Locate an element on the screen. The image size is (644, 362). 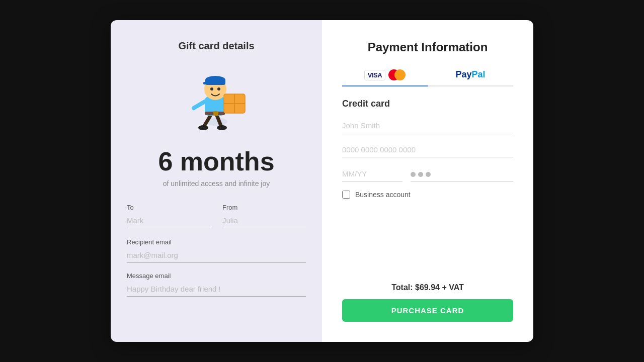
cvv-dots is located at coordinates (462, 177).